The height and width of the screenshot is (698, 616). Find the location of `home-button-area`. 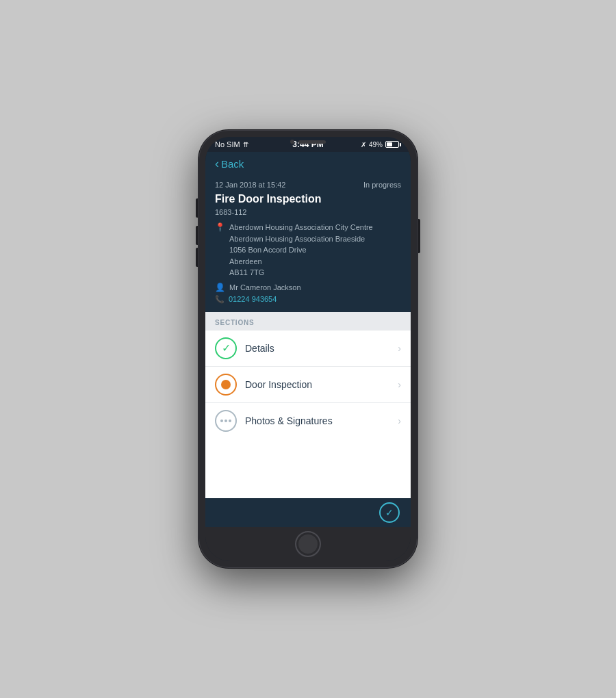

home-button-area is located at coordinates (308, 544).